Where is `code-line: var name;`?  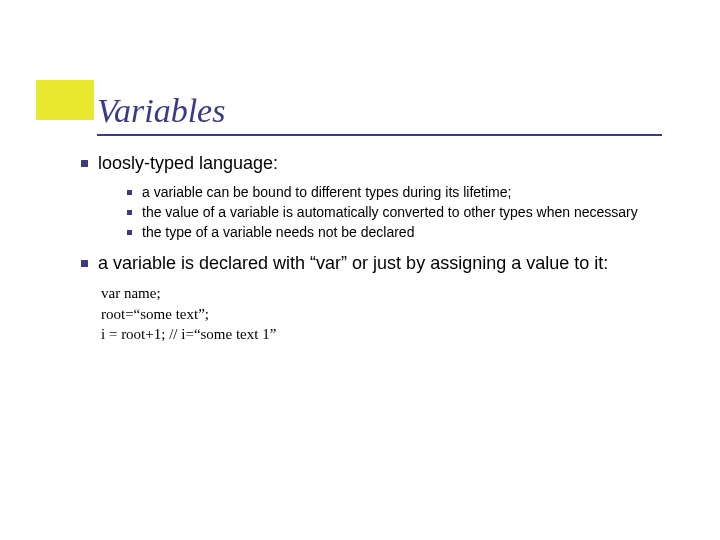
code-line: var name; is located at coordinates (390, 293).